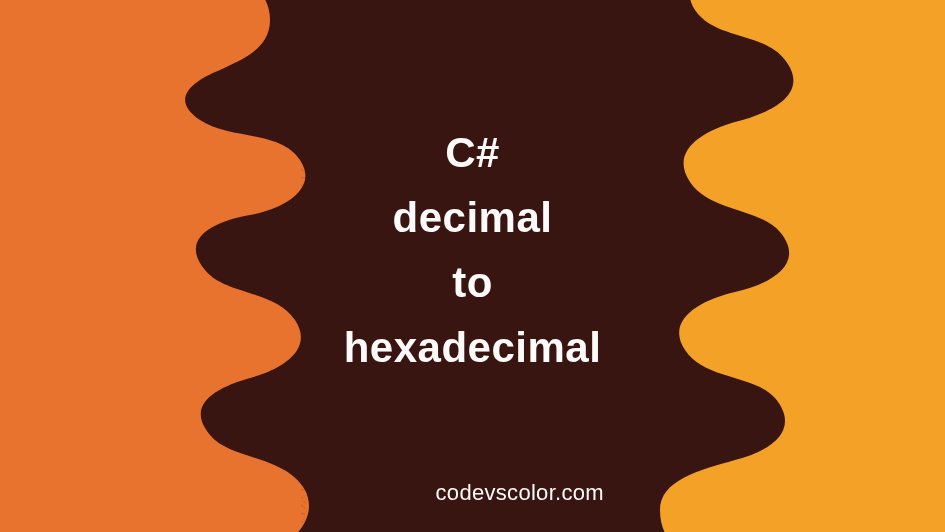  Describe the element at coordinates (473, 282) in the screenshot. I see `title-line-3: to` at that location.